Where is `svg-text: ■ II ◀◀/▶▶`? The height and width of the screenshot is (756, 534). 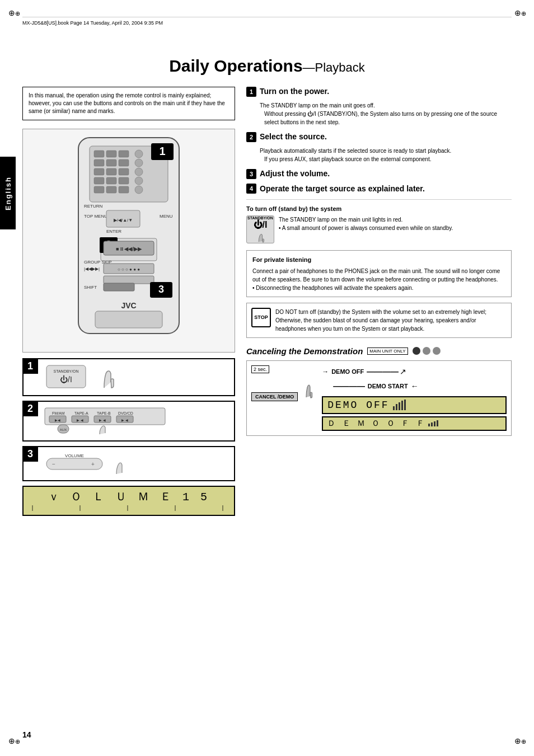 svg-text: ■ II ◀◀/▶▶ is located at coordinates (129, 249).